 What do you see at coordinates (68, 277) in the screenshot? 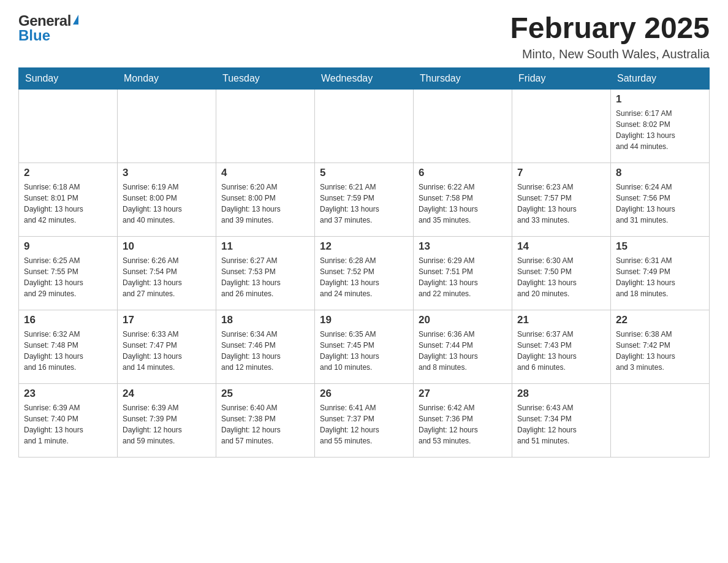
I see `sun-info: Sunrise: 6:25 AMSunset: 7:55 PMDaylight:…` at bounding box center [68, 277].